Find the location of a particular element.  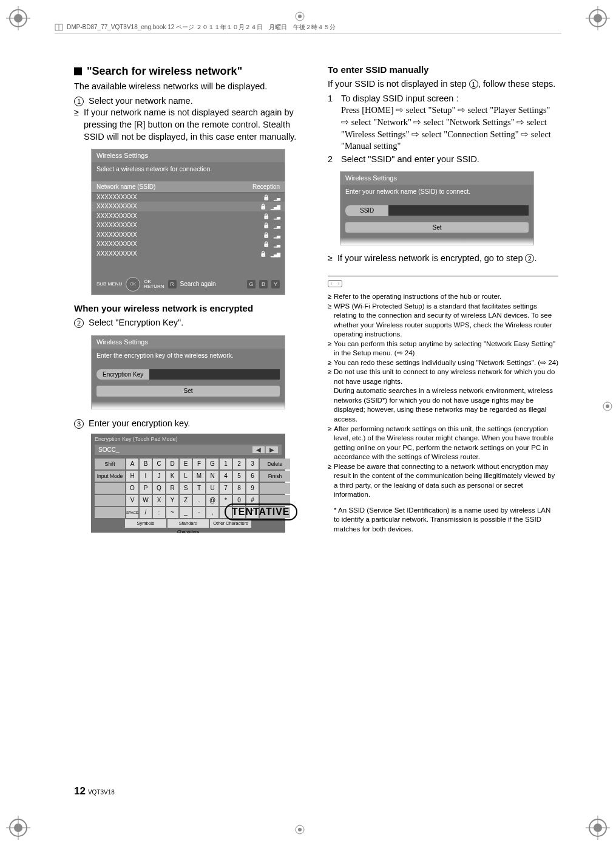

notes-section: Refer to the operating instructions of t… is located at coordinates (443, 404).